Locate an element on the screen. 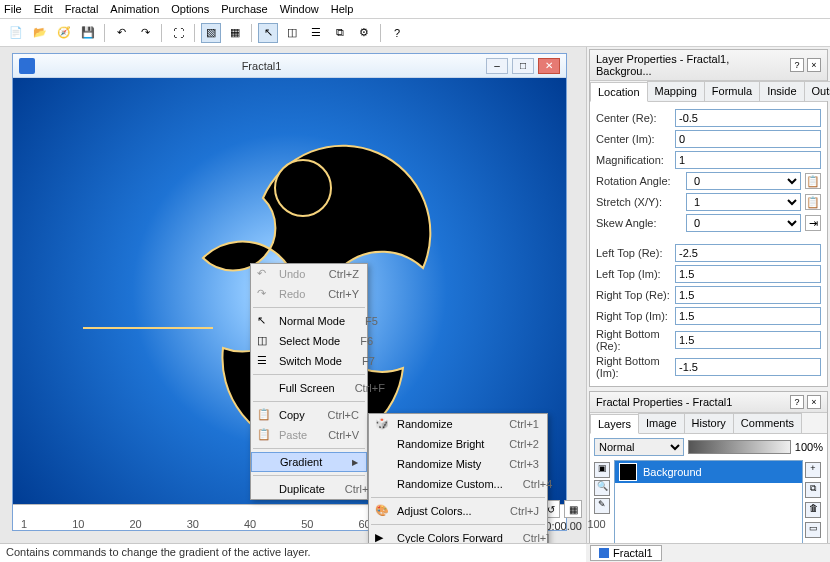  rotation-select: 0 is located at coordinates (744, 181).